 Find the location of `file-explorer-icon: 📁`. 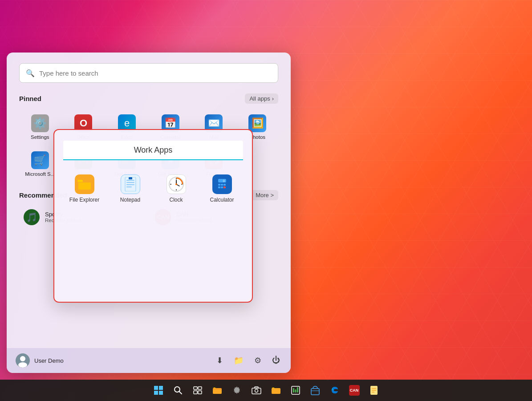

file-explorer-icon: 📁 is located at coordinates (239, 360).